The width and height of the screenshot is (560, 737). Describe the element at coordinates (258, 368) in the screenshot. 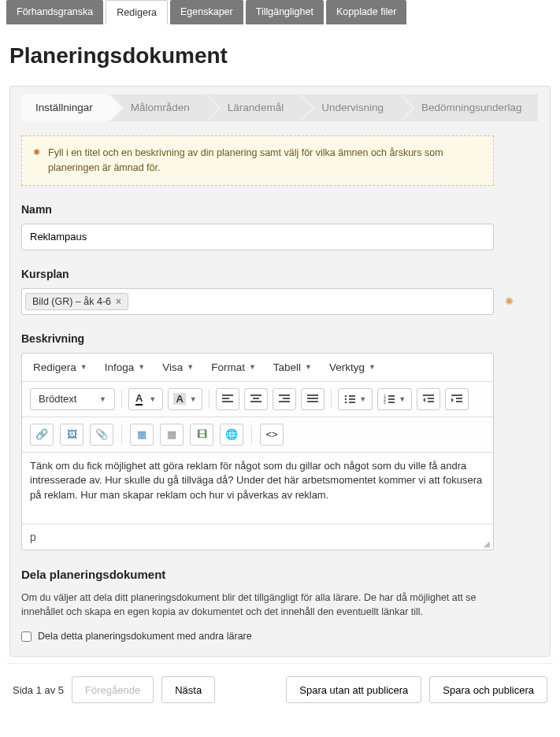

I see `editor-menubar: Redigera▼ Infoga▼ Visa▼ Format▼ Tabell▼ …` at that location.